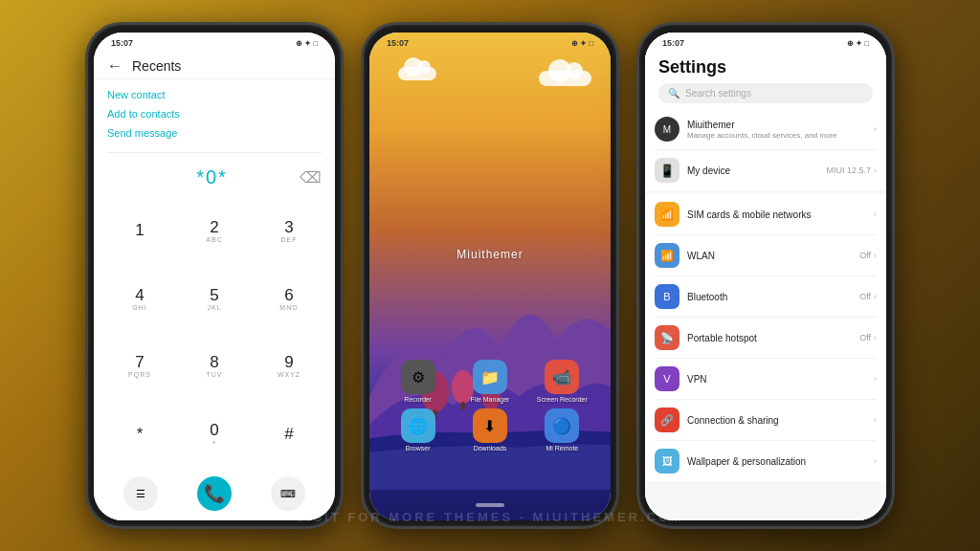  Describe the element at coordinates (490, 381) in the screenshot. I see `app-file-manager: 📁 File Manager` at that location.